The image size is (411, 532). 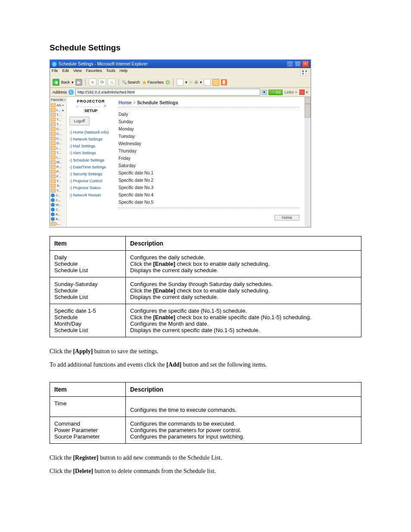 I want to click on menu-view: View, so click(x=78, y=72).